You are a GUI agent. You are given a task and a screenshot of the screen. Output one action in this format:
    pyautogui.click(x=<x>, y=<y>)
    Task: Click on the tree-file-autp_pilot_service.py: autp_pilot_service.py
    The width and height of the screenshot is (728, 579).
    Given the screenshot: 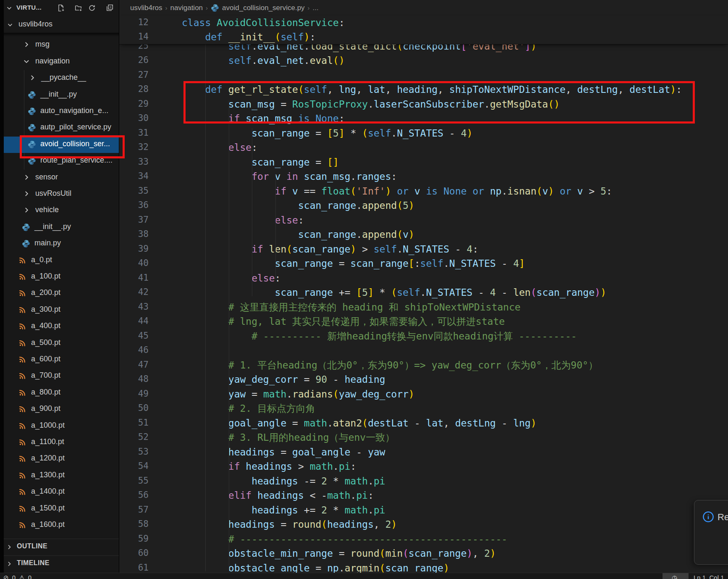 What is the action you would take?
    pyautogui.click(x=61, y=128)
    